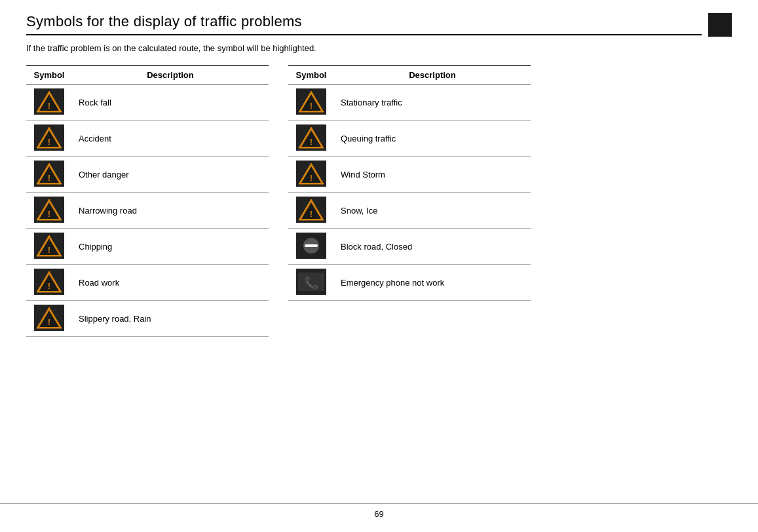 The image size is (758, 532). I want to click on corner-decoration, so click(720, 25).